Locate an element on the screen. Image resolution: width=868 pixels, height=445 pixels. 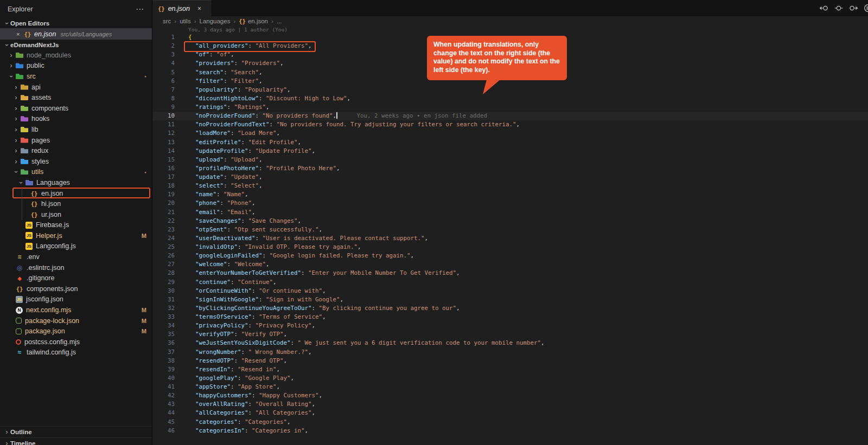
tree-item-pages: ›pages is located at coordinates (76, 140).